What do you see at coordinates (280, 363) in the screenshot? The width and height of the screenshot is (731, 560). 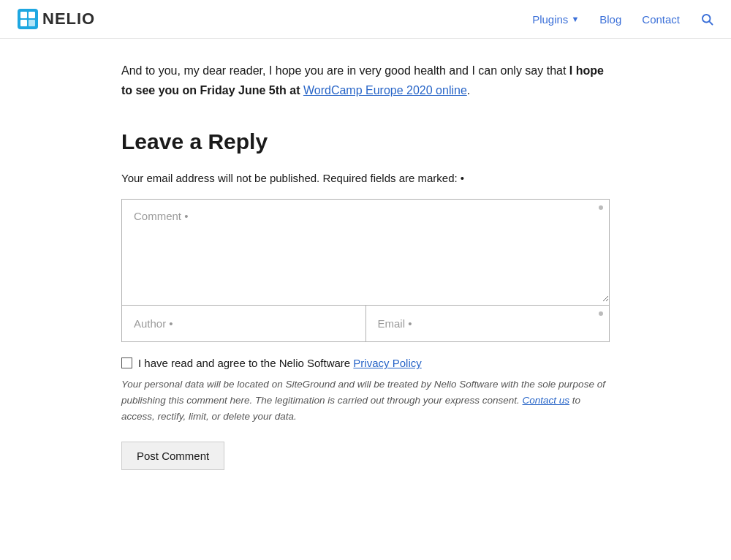 I see `privacy-label: I have read and agree to the Nelio Softw…` at bounding box center [280, 363].